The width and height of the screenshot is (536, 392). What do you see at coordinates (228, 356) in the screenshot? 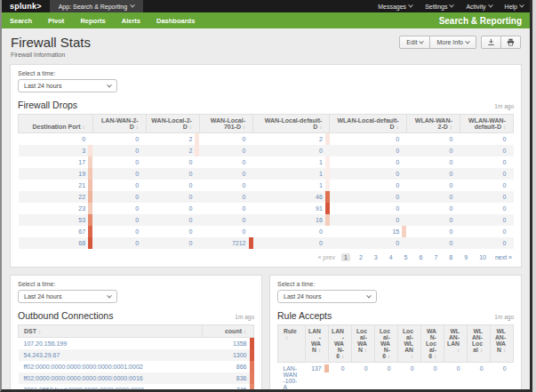
I see `table-cell: 1300` at bounding box center [228, 356].